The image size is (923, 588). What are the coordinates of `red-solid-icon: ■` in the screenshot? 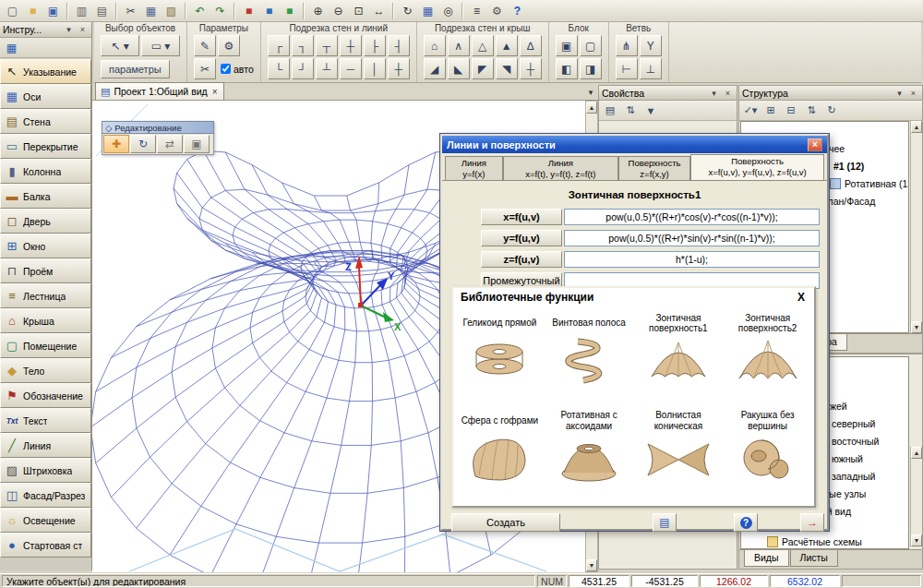 It's located at (249, 11).